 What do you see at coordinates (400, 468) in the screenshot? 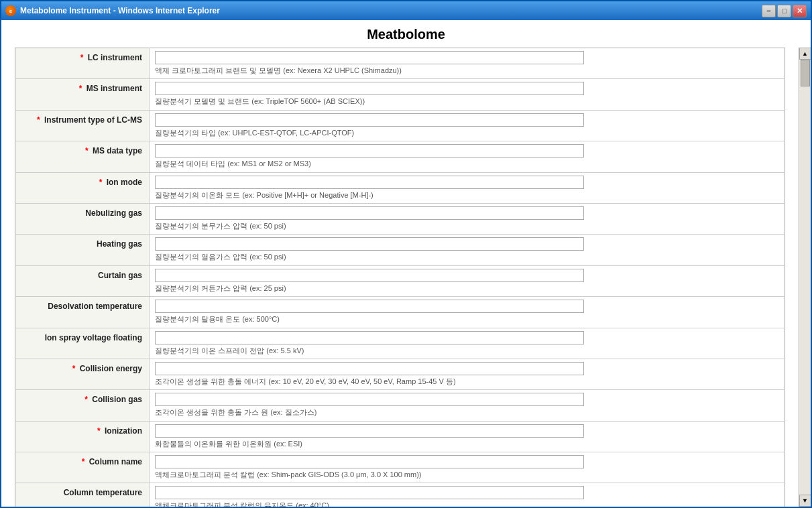
I see `form-row-column-name: * Column name액체크로마토그래피 분석 칼럼 (ex: Shim-p…` at bounding box center [400, 468].